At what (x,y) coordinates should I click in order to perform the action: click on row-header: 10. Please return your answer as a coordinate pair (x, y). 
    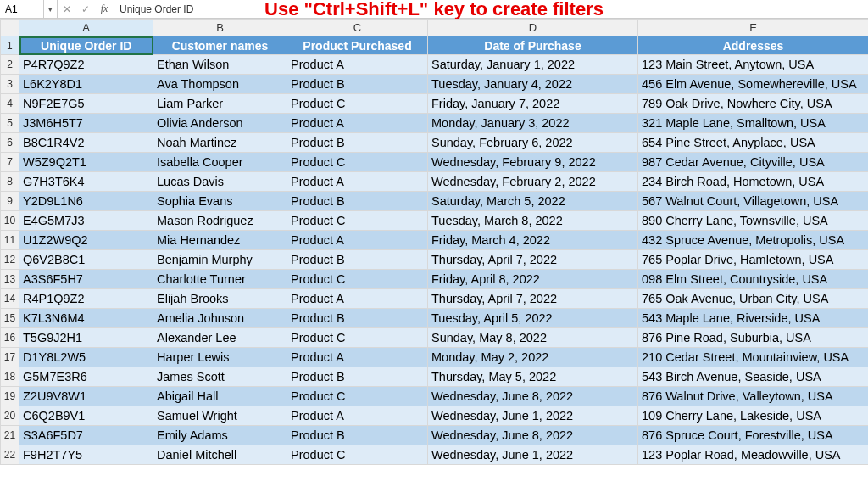
    Looking at the image, I should click on (10, 221).